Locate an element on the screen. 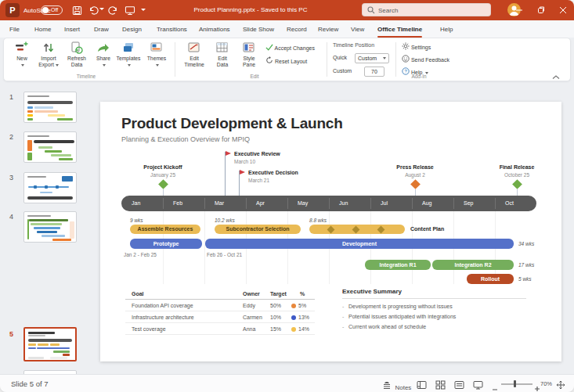  undo-icon is located at coordinates (94, 12).